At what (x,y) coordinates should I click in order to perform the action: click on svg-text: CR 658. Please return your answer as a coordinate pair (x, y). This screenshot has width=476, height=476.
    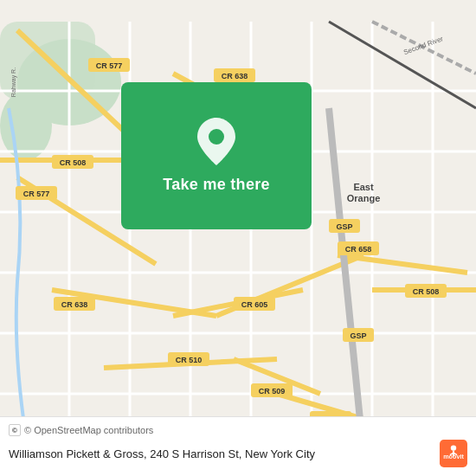
    Looking at the image, I should click on (358, 249).